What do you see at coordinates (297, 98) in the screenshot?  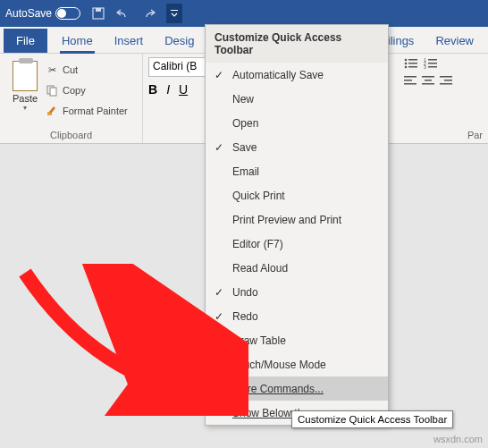 I see `menu-item-new: New` at bounding box center [297, 98].